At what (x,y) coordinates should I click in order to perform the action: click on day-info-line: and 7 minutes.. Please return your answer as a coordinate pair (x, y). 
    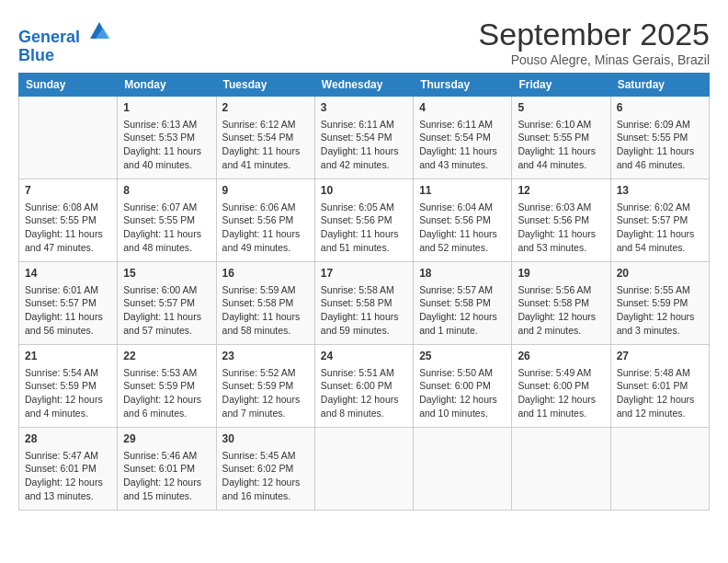
    Looking at the image, I should click on (266, 414).